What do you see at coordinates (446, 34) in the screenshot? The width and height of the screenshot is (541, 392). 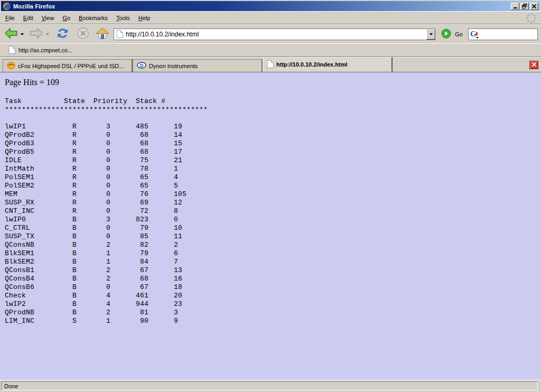 I see `go-button` at bounding box center [446, 34].